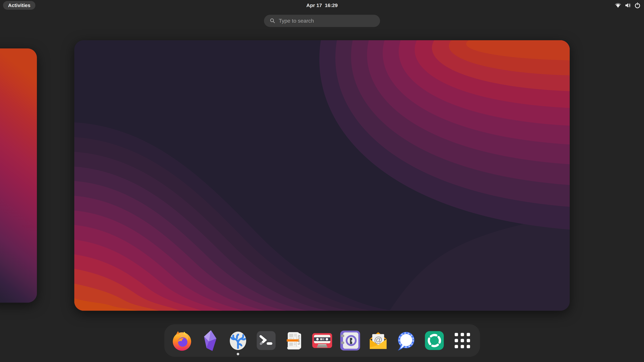 This screenshot has width=644, height=362. I want to click on power-icon, so click(638, 5).